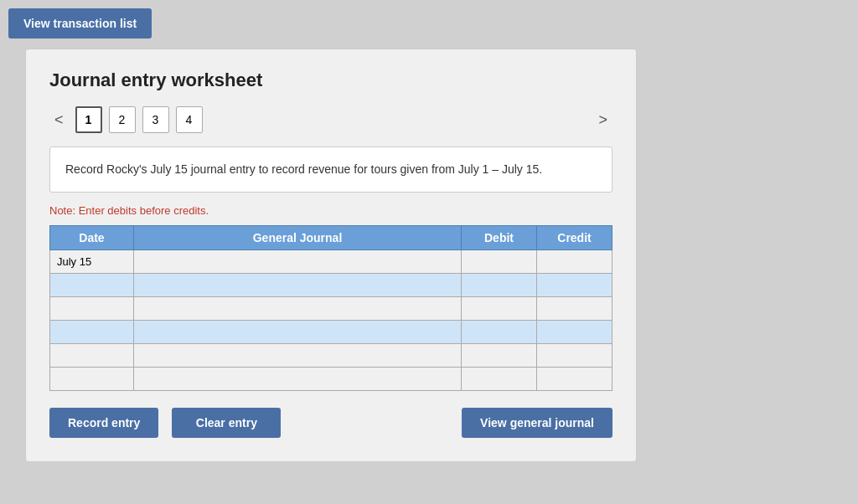 The image size is (858, 504). Describe the element at coordinates (80, 23) in the screenshot. I see `view-transaction-button: View transaction list` at that location.